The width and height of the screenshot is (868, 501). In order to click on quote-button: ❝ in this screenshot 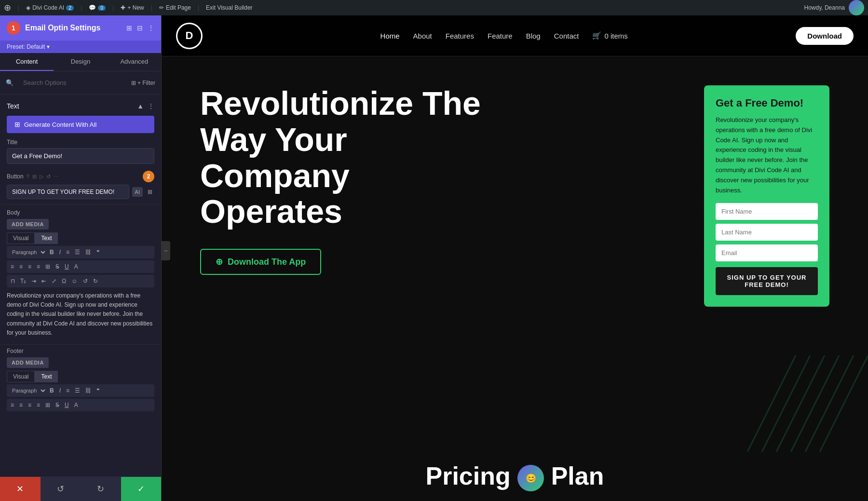, I will do `click(98, 252)`.